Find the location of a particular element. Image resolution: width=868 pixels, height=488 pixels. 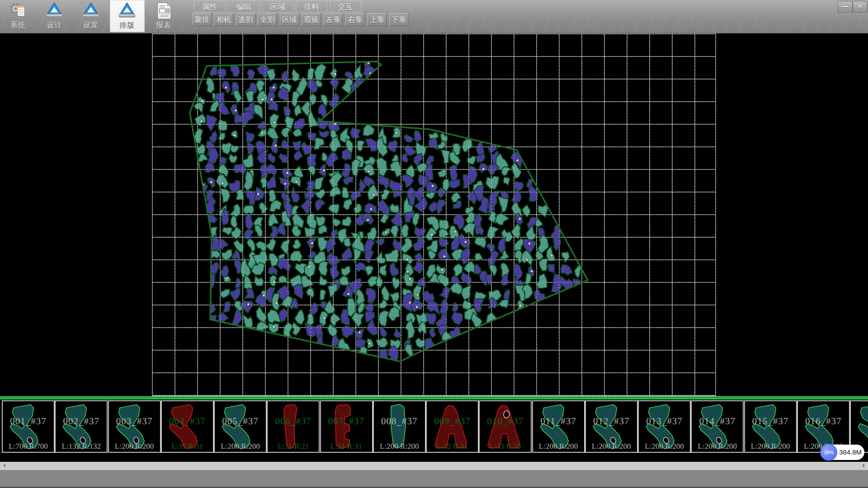

thumbnail-cell-008_#37: 008_#37L:200 R:200 is located at coordinates (400, 427).